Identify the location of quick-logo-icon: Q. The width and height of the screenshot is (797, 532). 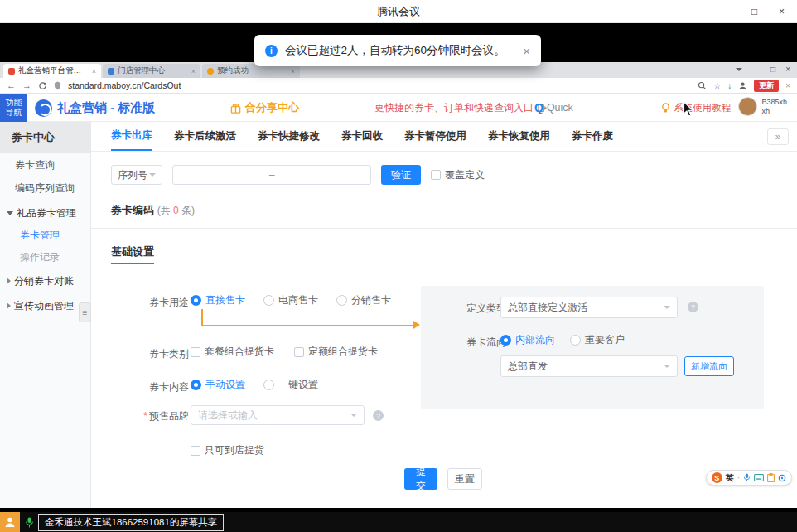
(539, 108).